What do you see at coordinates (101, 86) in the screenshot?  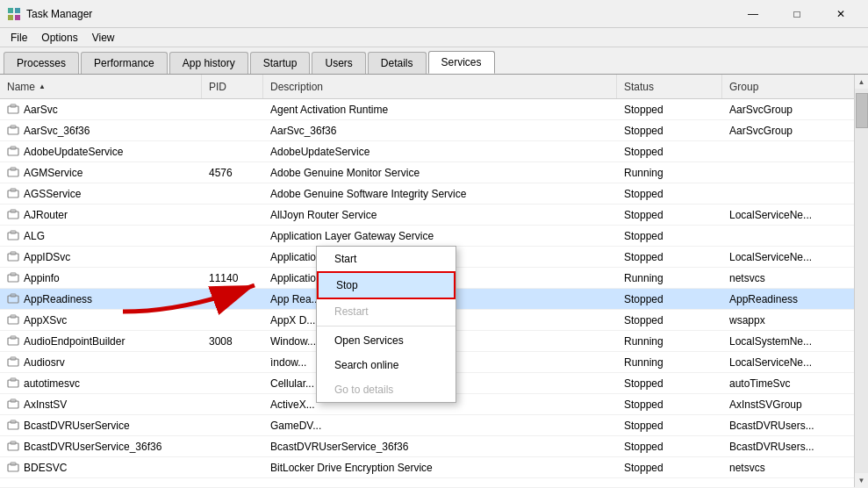 I see `col-name: Name ▲` at bounding box center [101, 86].